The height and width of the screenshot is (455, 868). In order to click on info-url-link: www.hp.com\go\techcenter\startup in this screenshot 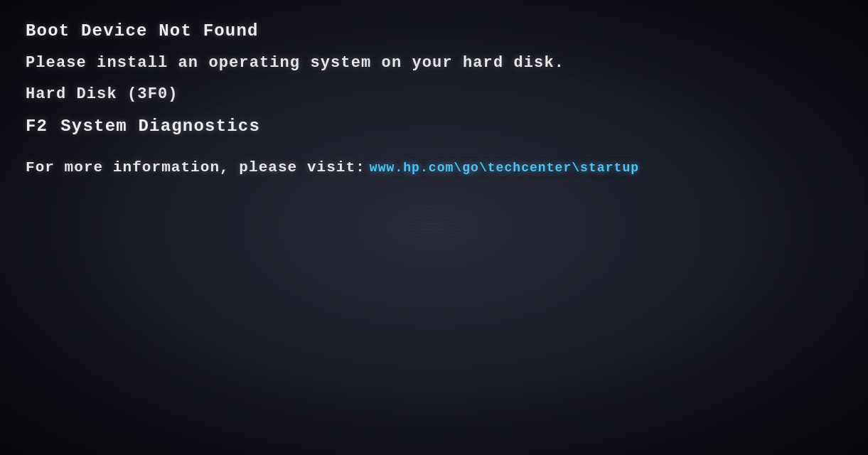, I will do `click(505, 168)`.